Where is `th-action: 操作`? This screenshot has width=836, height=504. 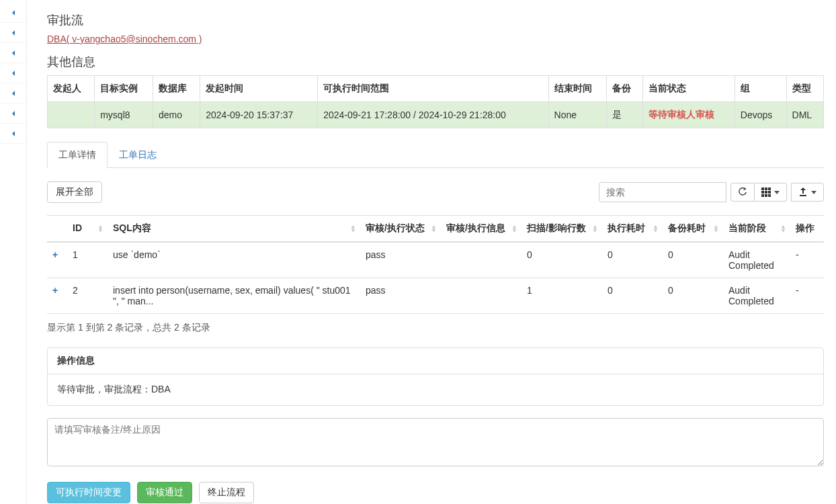
th-action: 操作 is located at coordinates (807, 229).